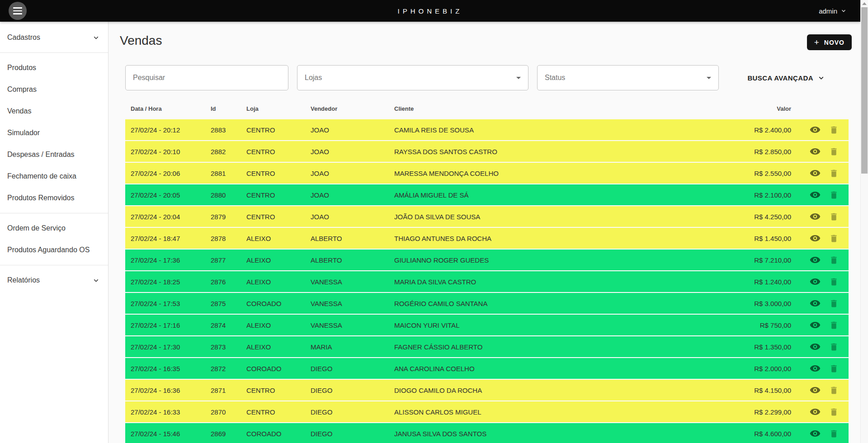 This screenshot has width=868, height=443. What do you see at coordinates (559, 347) in the screenshot?
I see `cell-cliente: FAGNER CÁSSIO ALBERTO` at bounding box center [559, 347].